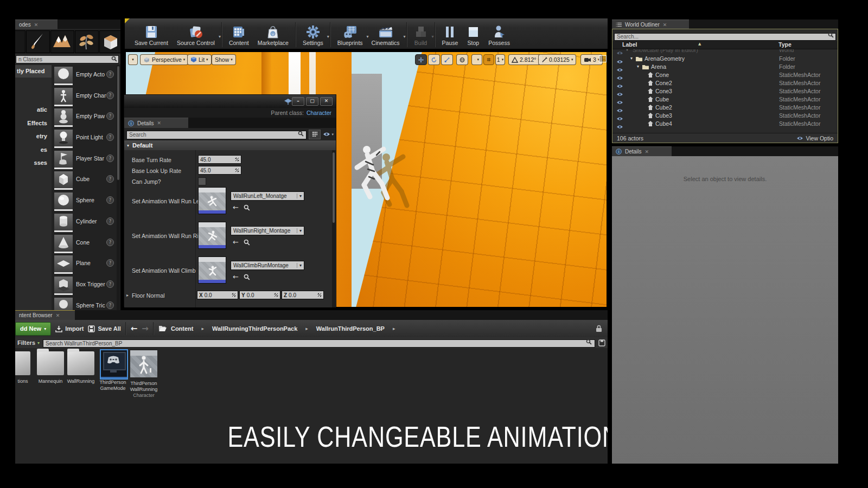  What do you see at coordinates (312, 101) in the screenshot?
I see `maximize-button: ▢` at bounding box center [312, 101].